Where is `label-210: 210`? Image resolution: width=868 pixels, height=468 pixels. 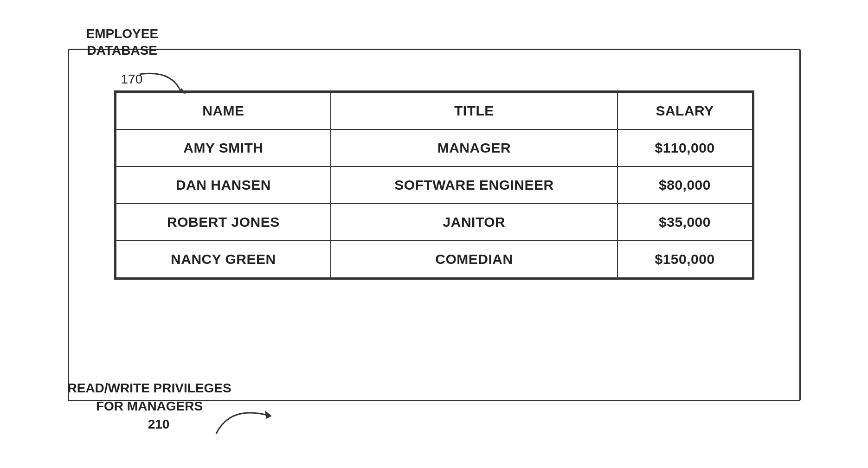 label-210: 210 is located at coordinates (159, 424).